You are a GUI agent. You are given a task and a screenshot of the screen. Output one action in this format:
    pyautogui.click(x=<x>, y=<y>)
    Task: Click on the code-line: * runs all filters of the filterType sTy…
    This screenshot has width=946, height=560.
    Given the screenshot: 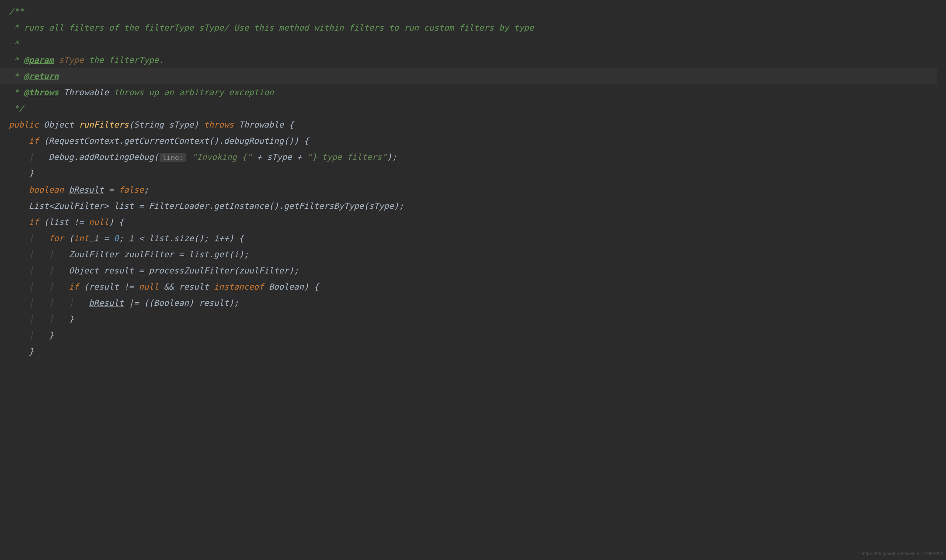 What is the action you would take?
    pyautogui.click(x=477, y=28)
    